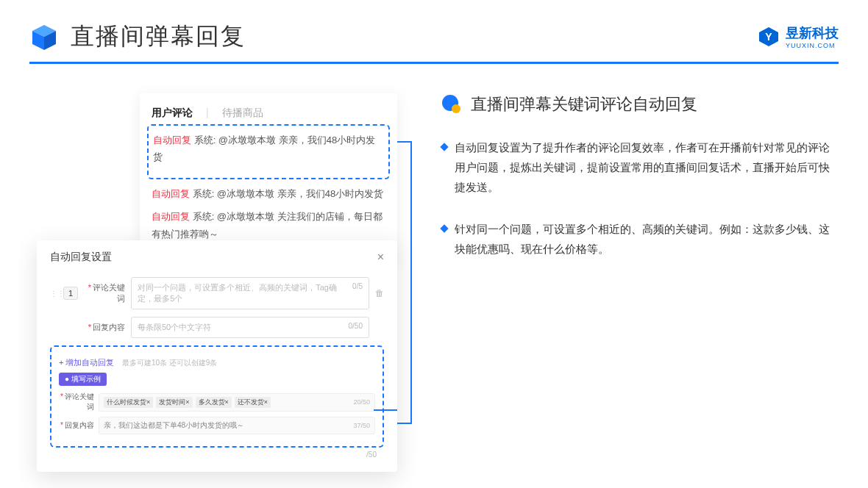  Describe the element at coordinates (213, 403) in the screenshot. I see `ex-tag: 多久发货×` at that location.